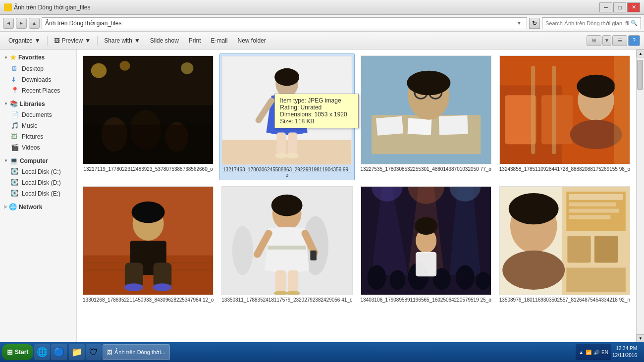 The width and height of the screenshot is (644, 362). I want to click on help-button: ?, so click(634, 41).